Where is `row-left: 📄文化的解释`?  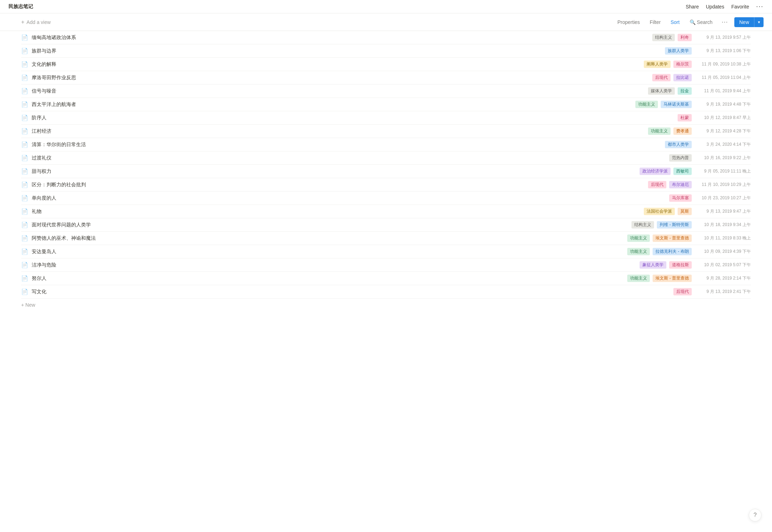 row-left: 📄文化的解释 is located at coordinates (332, 64).